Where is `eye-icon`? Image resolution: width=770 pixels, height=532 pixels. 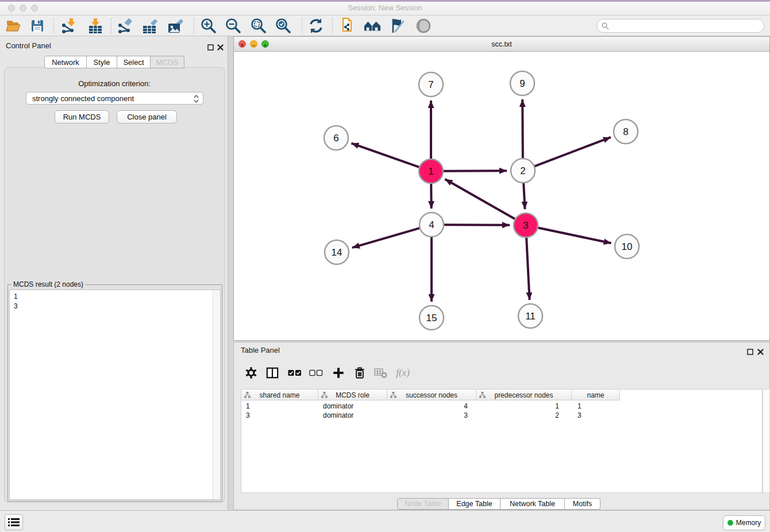 eye-icon is located at coordinates (424, 26).